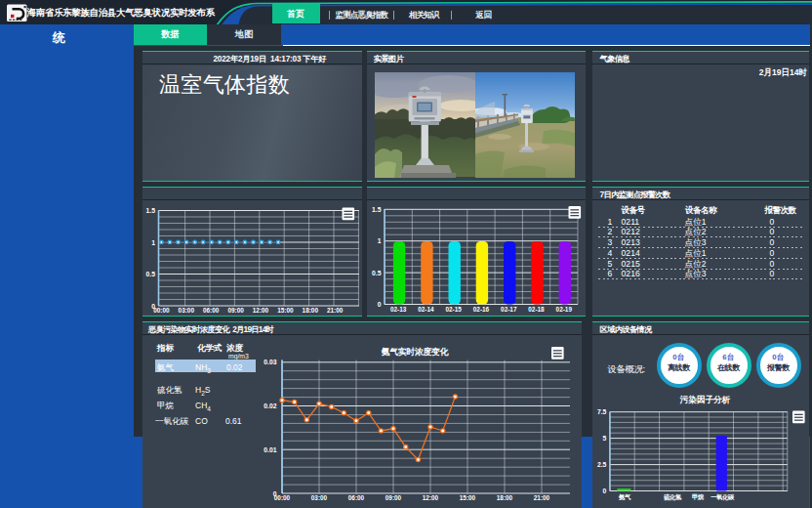 The width and height of the screenshot is (812, 508). I want to click on svg-text: 02-18, so click(537, 309).